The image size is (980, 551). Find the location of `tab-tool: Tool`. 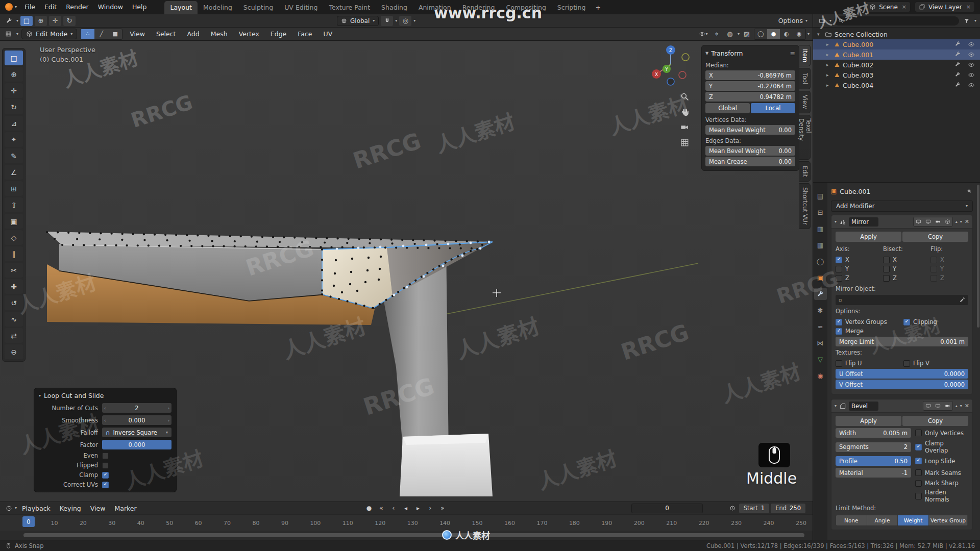

tab-tool: Tool is located at coordinates (805, 79).